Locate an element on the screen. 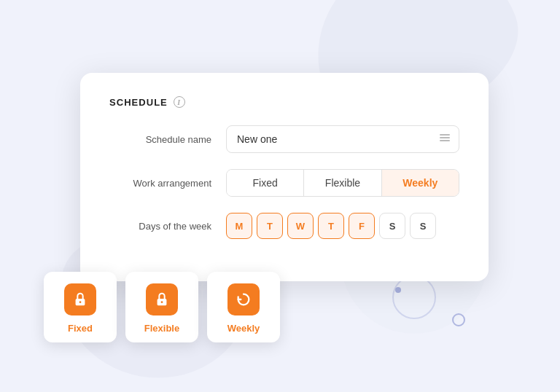  work-arrangement-label: Work arrangement is located at coordinates (168, 184).